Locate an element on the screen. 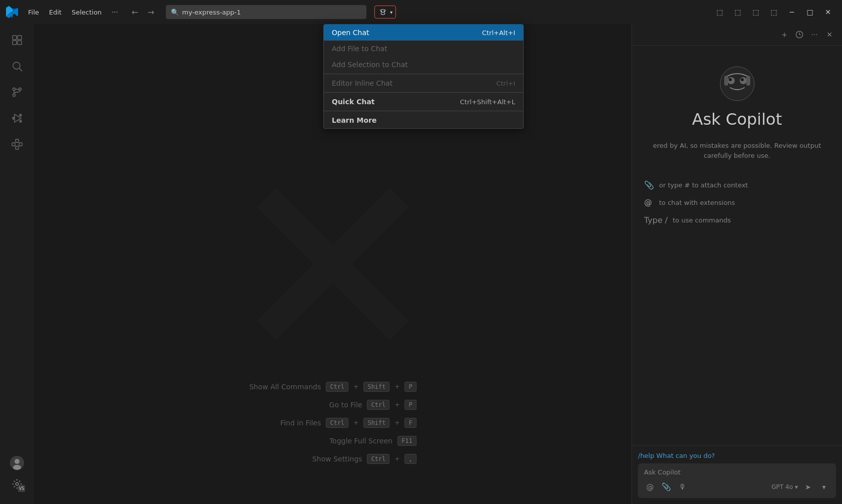  menu-edit: Edit is located at coordinates (55, 12).